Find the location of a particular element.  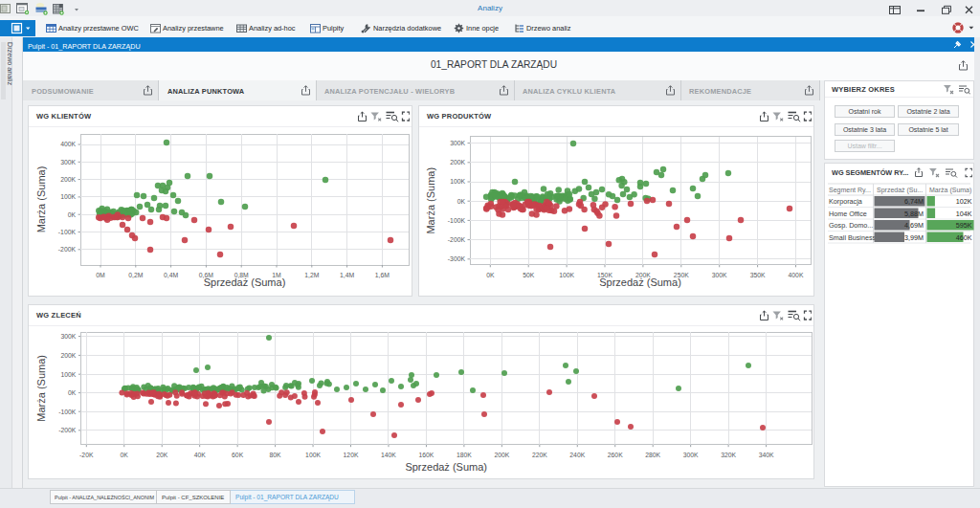

svg-text: 0,2M is located at coordinates (136, 276).